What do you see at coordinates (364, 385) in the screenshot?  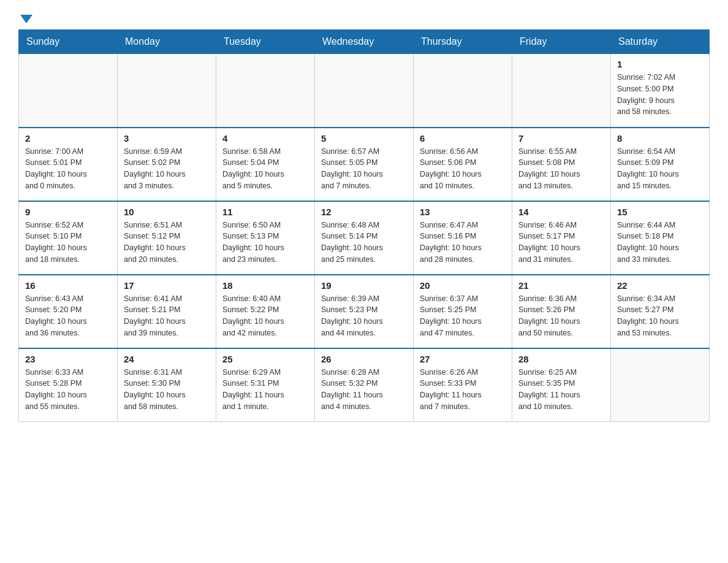 I see `calendar-cell: 26Sunrise: 6:28 AMSunset: 5:32 PMDayligh…` at bounding box center [364, 385].